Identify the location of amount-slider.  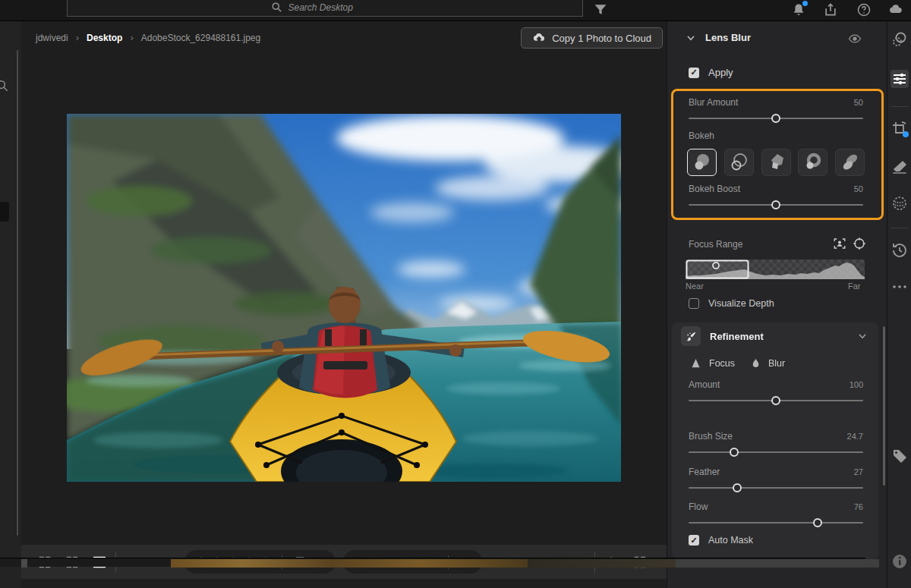
(776, 401).